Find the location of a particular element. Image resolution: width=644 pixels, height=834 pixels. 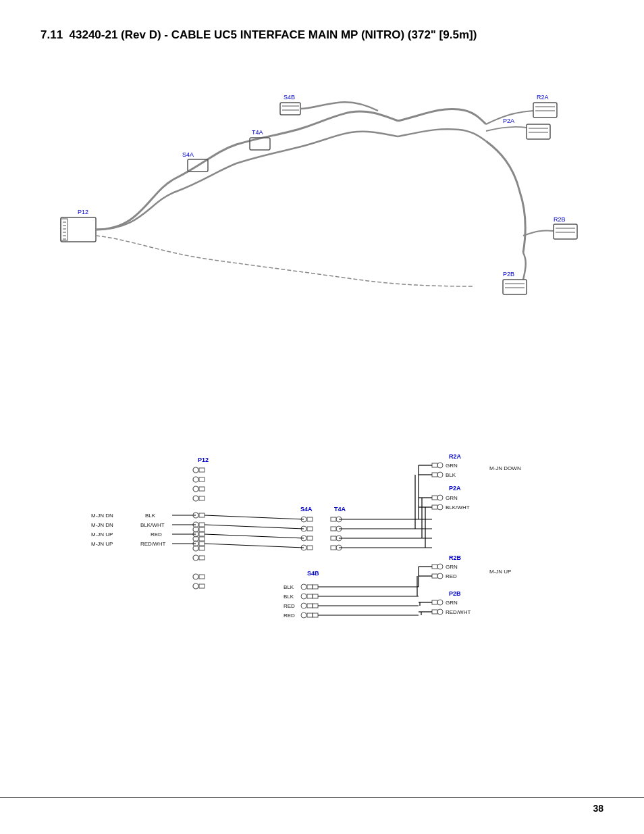

p12-pin1 is located at coordinates (198, 470).